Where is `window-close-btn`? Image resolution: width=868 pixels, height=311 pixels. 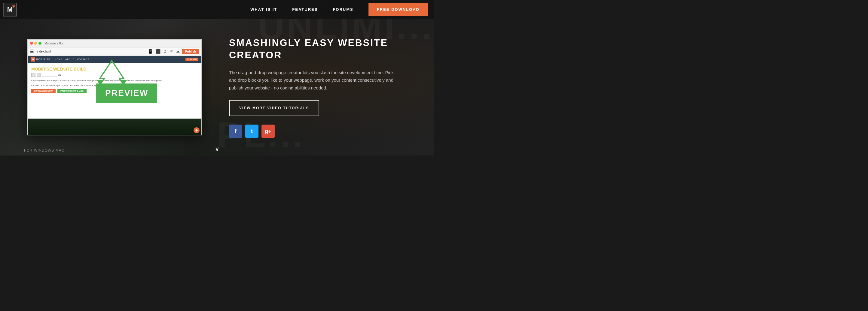
window-close-btn is located at coordinates (32, 43).